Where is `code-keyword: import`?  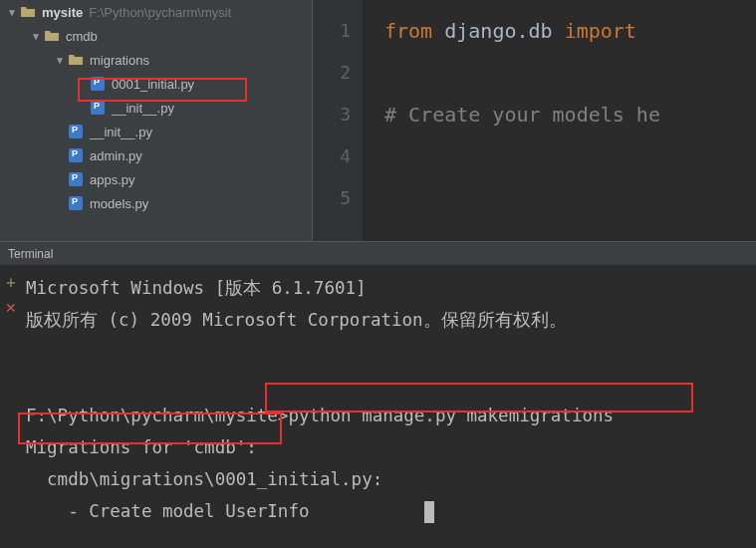
code-keyword: import is located at coordinates (601, 31).